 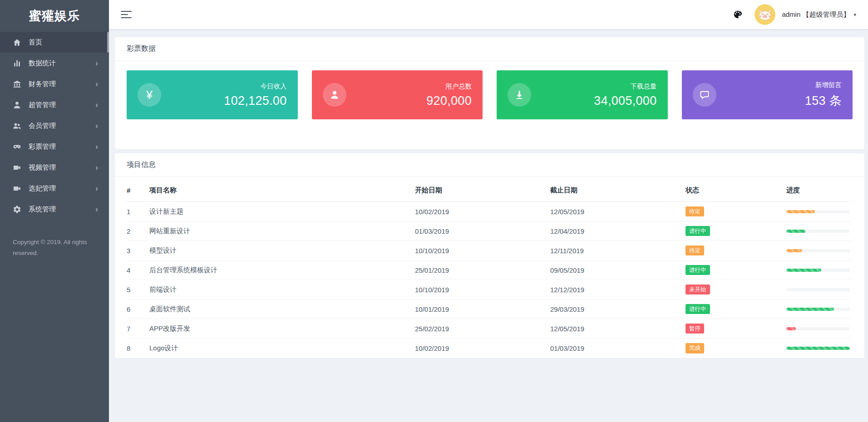 I want to click on cell-id: 5, so click(x=138, y=290).